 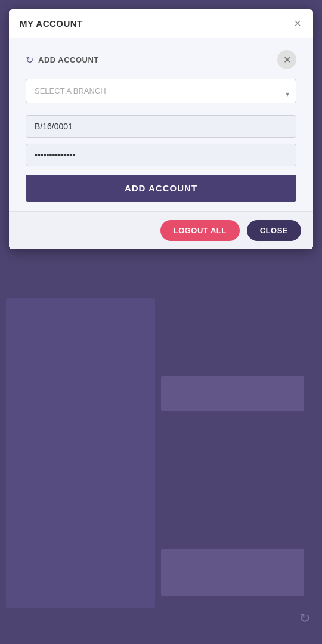 I want to click on password-input, so click(x=161, y=155).